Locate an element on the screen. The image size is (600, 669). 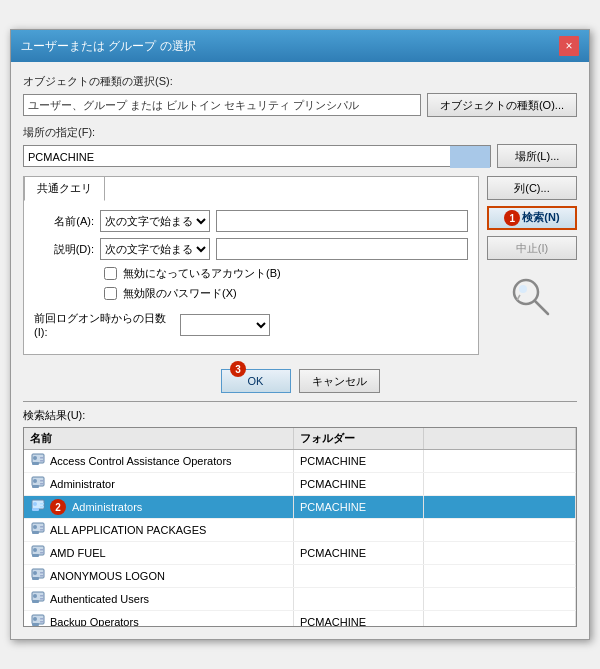
table-row: 2 Administrators PCMACHINE is located at coordinates (300, 508).